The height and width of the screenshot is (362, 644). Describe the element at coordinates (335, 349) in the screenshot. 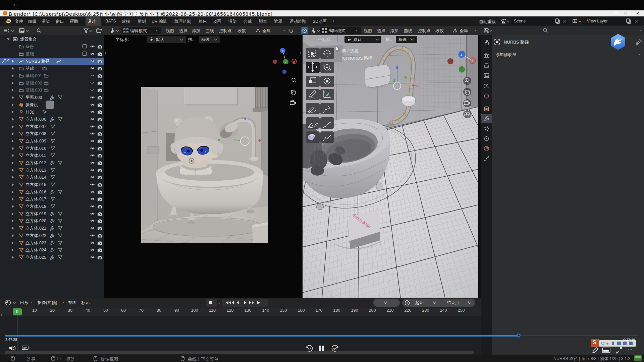

I see `svg-text: 30` at that location.